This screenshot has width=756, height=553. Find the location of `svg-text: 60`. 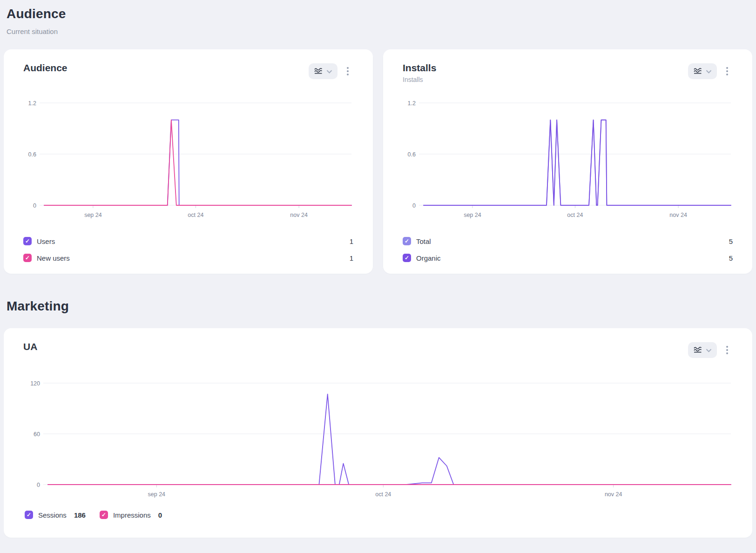

svg-text: 60 is located at coordinates (37, 434).